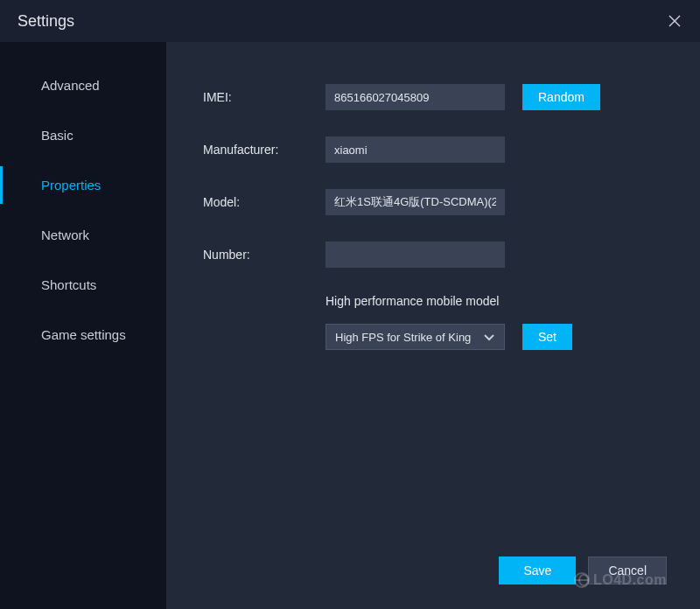  I want to click on perf-select-value: High FPS for Strike of King, so click(402, 338).